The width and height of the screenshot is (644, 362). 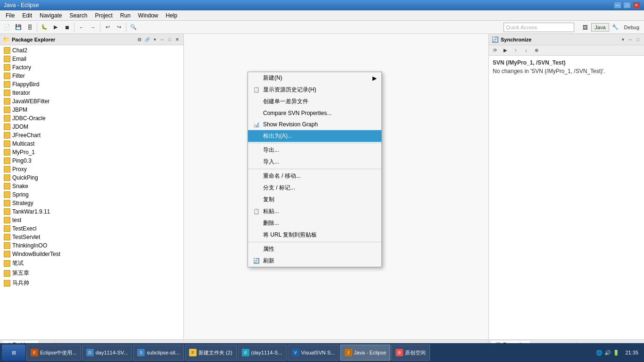 What do you see at coordinates (172, 16) in the screenshot?
I see `menu-help: Help` at bounding box center [172, 16].